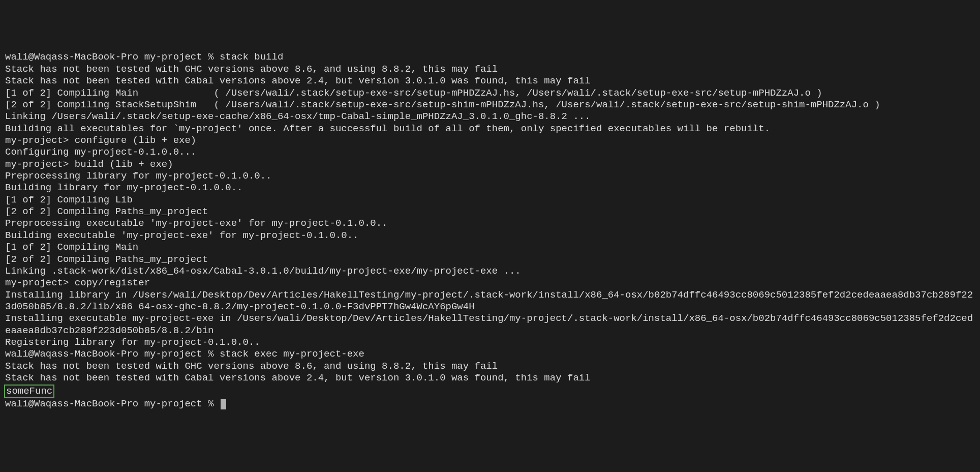 Image resolution: width=980 pixels, height=472 pixels. Describe the element at coordinates (490, 165) in the screenshot. I see `terminal-line: my-project> build (lib + exe)` at that location.